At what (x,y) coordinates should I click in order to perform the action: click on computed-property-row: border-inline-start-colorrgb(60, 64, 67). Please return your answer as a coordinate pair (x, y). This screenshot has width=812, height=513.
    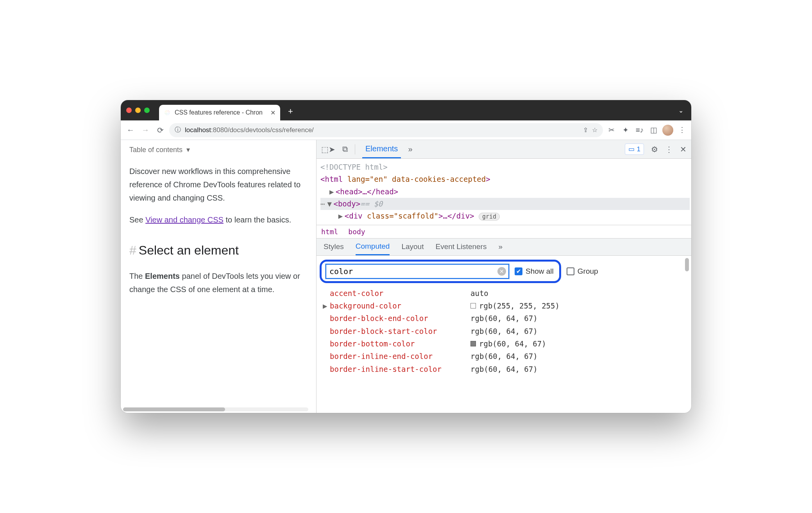
    Looking at the image, I should click on (506, 369).